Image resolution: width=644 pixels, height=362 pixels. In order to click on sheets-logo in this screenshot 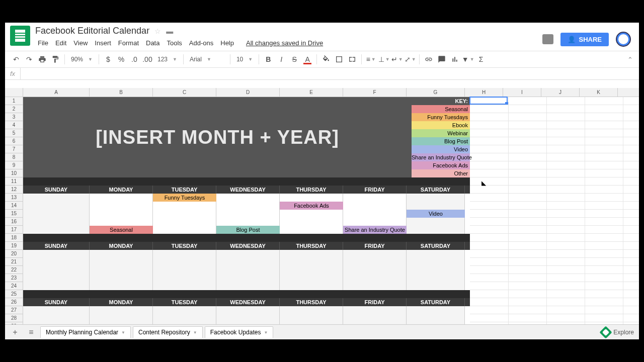, I will do `click(20, 36)`.